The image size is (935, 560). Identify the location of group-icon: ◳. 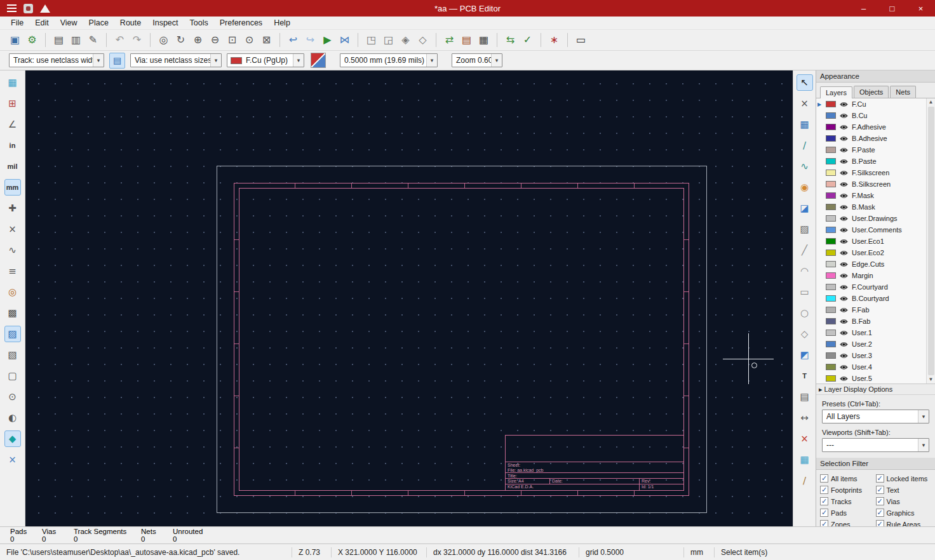
(371, 41).